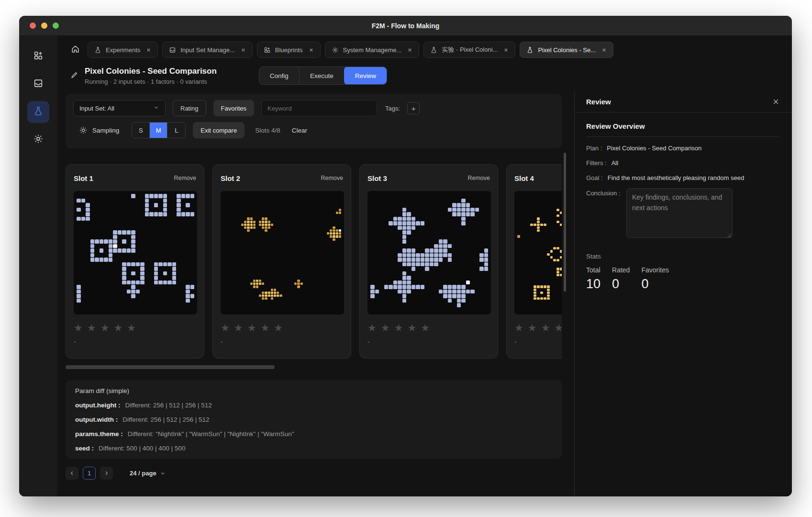  Describe the element at coordinates (279, 76) in the screenshot. I see `config-tab: Config` at that location.